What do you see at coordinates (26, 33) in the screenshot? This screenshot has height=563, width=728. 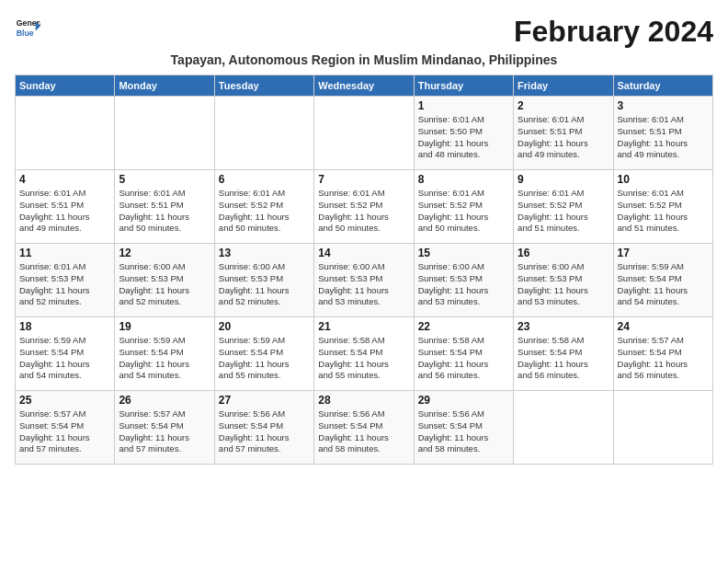 I see `svg-text: Blue` at bounding box center [26, 33].